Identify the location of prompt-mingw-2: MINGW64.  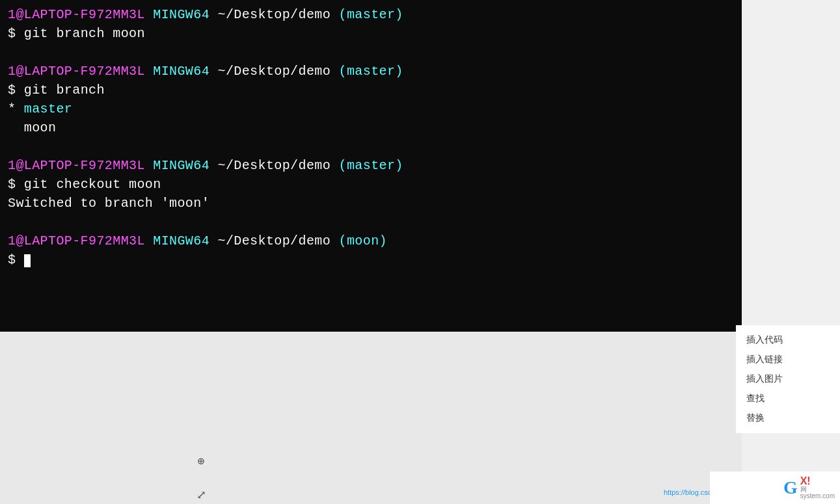
(181, 72).